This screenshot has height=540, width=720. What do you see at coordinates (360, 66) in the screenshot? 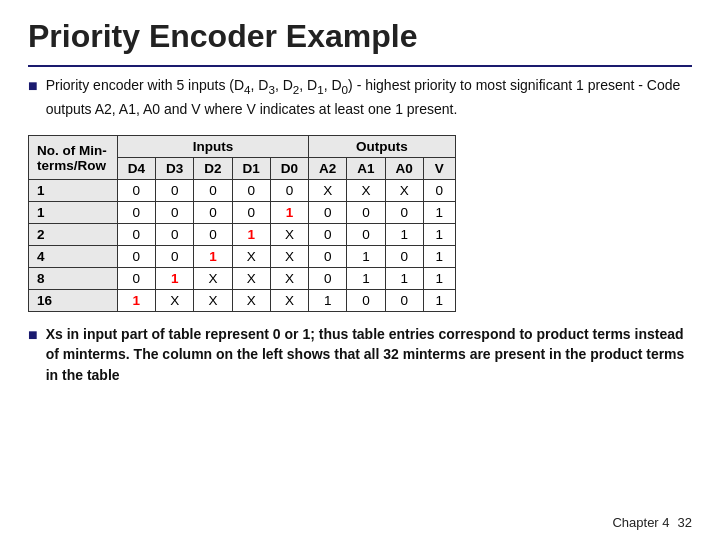
I see `title-divider` at bounding box center [360, 66].